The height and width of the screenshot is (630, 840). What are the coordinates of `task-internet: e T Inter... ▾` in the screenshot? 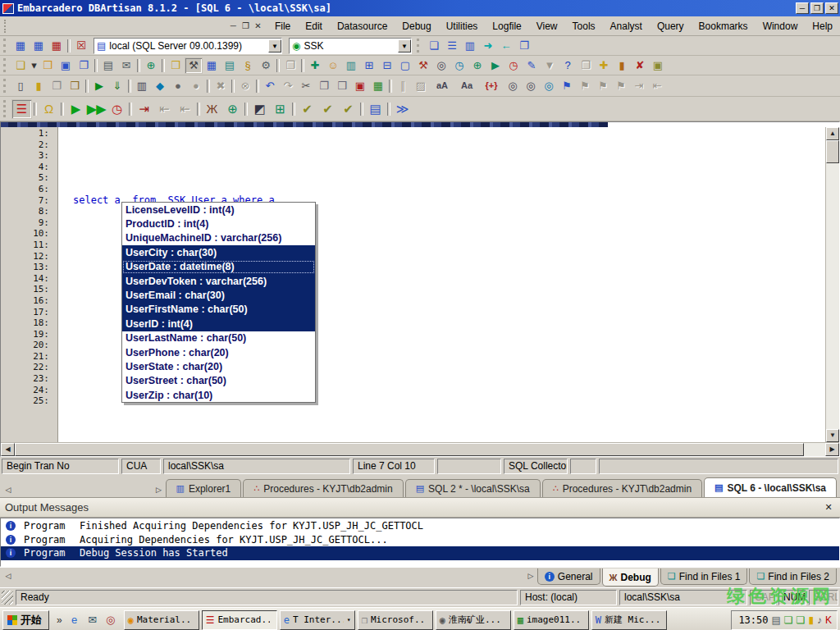 It's located at (317, 620).